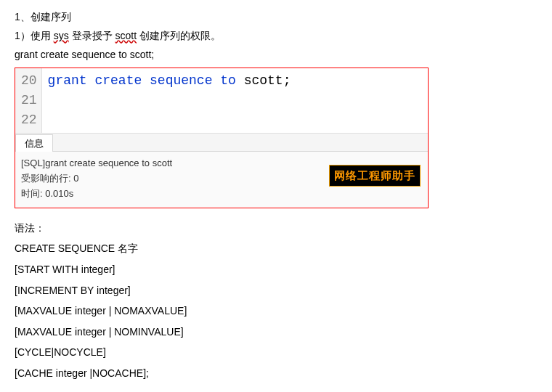 The width and height of the screenshot is (552, 392). Describe the element at coordinates (146, 81) in the screenshot. I see `sql-keywords: grant create sequence to` at that location.